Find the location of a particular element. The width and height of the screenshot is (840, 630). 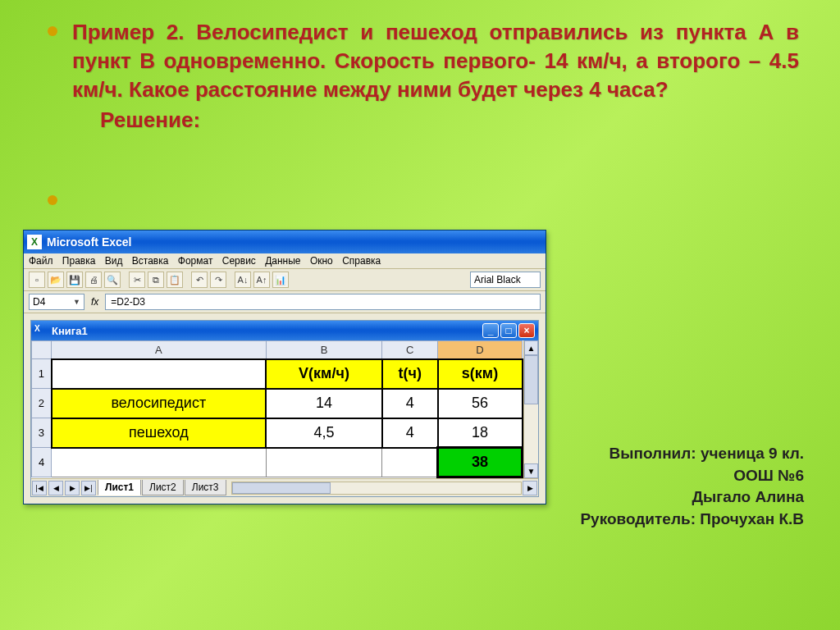

toolbar: ▫ 📂 💾 🖨 🔍 ✂ ⧉ 📋 ↶ ↷ A↓ A↑ 📊 Arial Black is located at coordinates (285, 281).